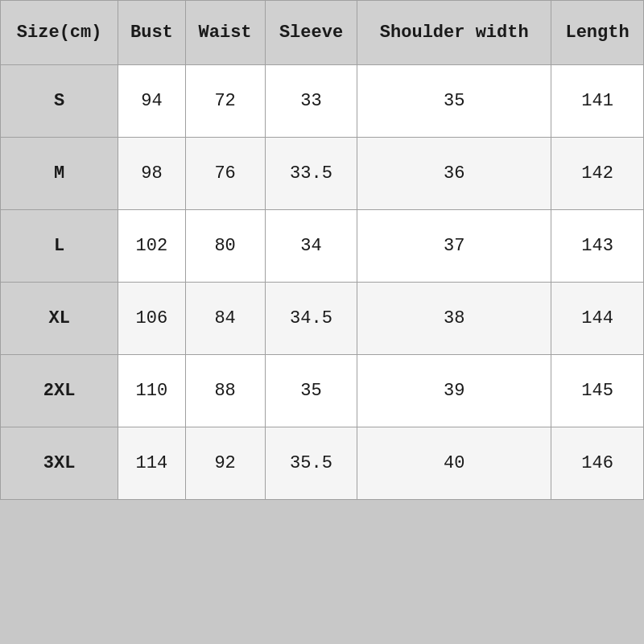 Image resolution: width=644 pixels, height=644 pixels. What do you see at coordinates (597, 174) in the screenshot?
I see `cell-length: 142` at bounding box center [597, 174].